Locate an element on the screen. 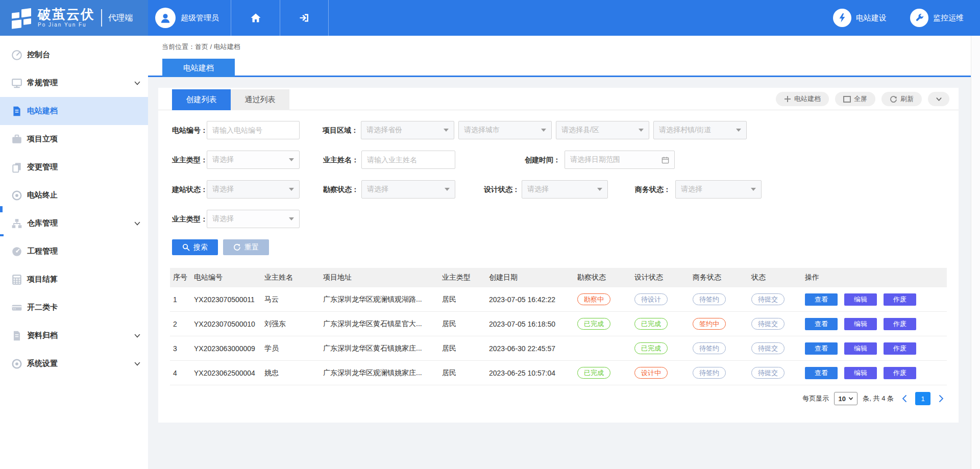  nav-station-build-label: 电站建设 is located at coordinates (871, 18).